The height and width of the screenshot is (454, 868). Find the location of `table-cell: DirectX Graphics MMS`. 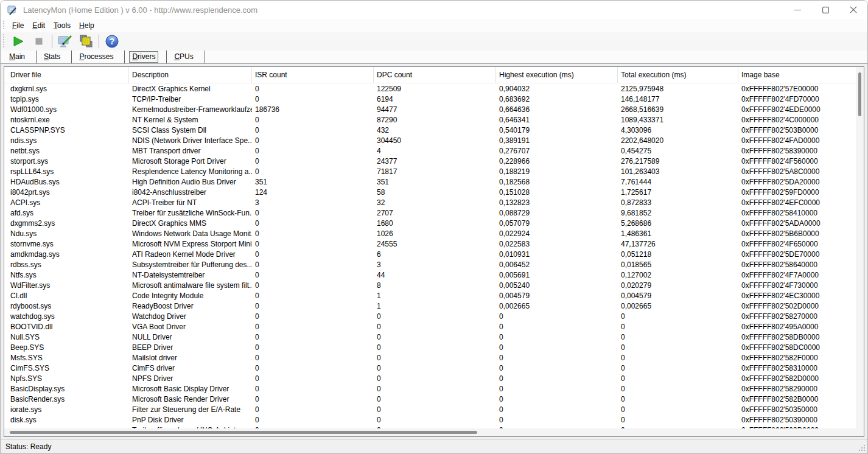

table-cell: DirectX Graphics MMS is located at coordinates (191, 223).